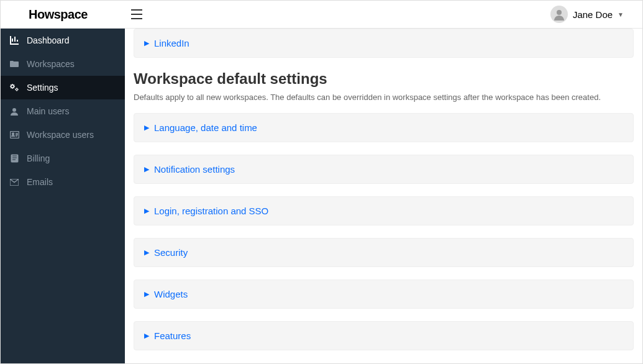 The image size is (643, 364). I want to click on chart-icon, so click(14, 40).